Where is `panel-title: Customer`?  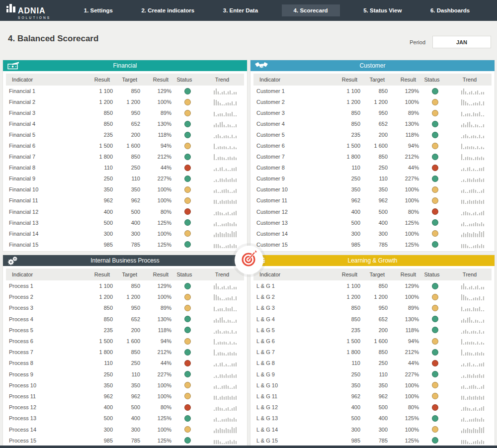 panel-title: Customer is located at coordinates (373, 66).